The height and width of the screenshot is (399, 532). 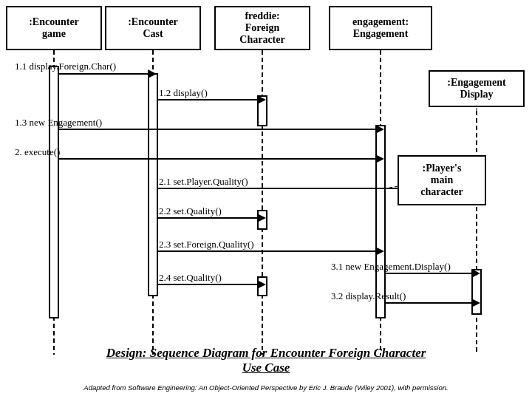 I want to click on msg-2-4: 2.4 set.Quality(), so click(x=191, y=278).